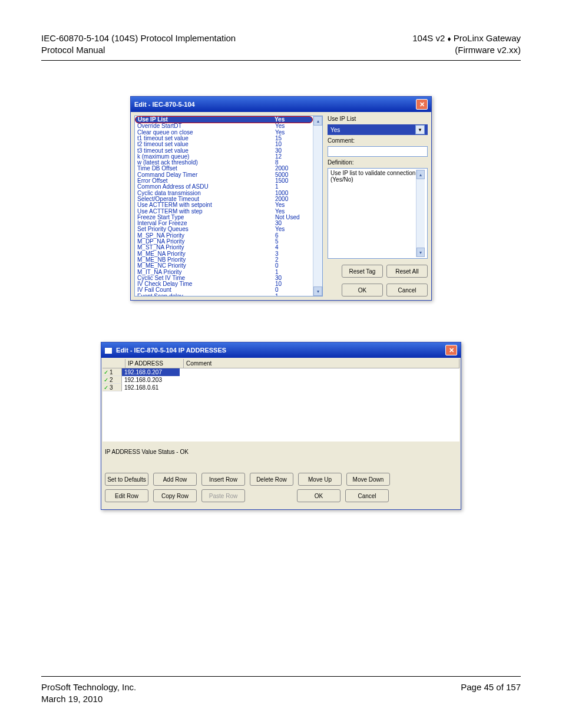 The image size is (562, 728). What do you see at coordinates (281, 60) in the screenshot?
I see `header-divider` at bounding box center [281, 60].